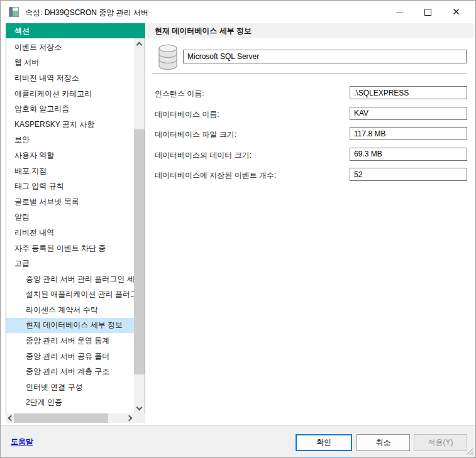 The height and width of the screenshot is (458, 476). Describe the element at coordinates (70, 217) in the screenshot. I see `sidebar-item: 알림` at that location.